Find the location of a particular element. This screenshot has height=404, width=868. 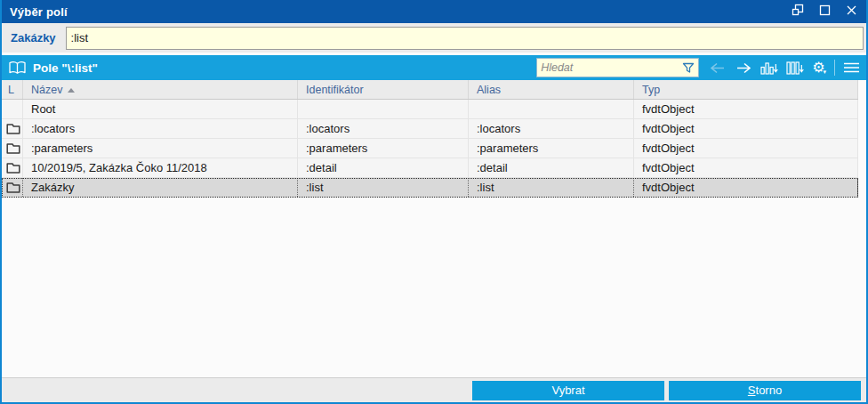

column-header-l: L is located at coordinates (12, 89).